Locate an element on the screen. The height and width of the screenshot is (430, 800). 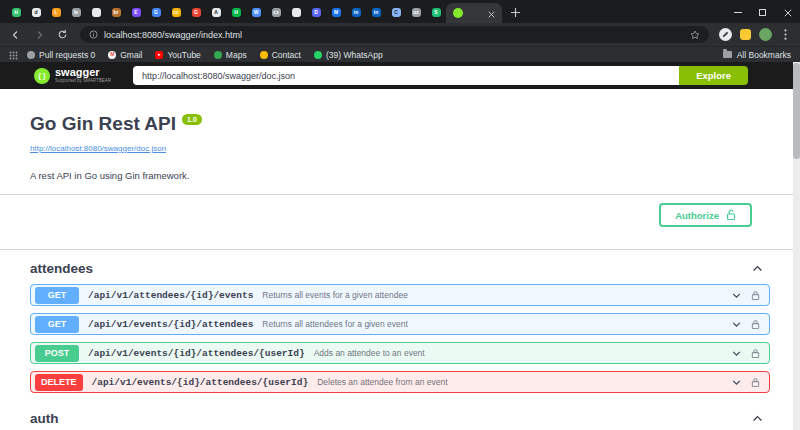
address-bar: localhost:8080/swagger/index.html is located at coordinates (394, 34).